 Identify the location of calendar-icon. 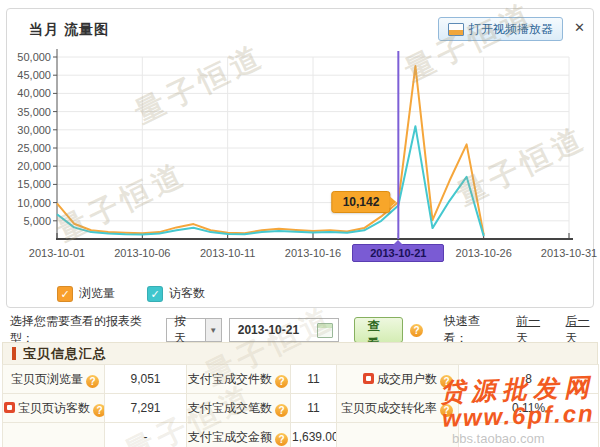
(325, 330).